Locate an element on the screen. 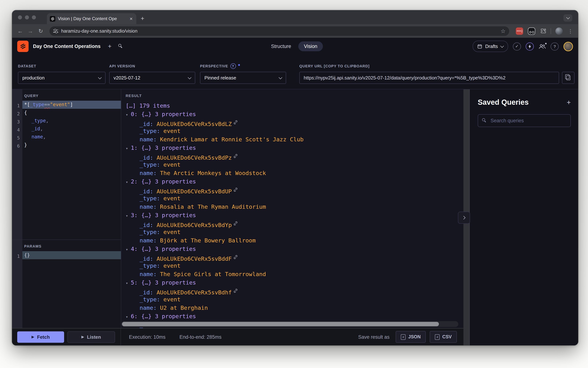 The height and width of the screenshot is (368, 588). window-controls is located at coordinates (27, 18).